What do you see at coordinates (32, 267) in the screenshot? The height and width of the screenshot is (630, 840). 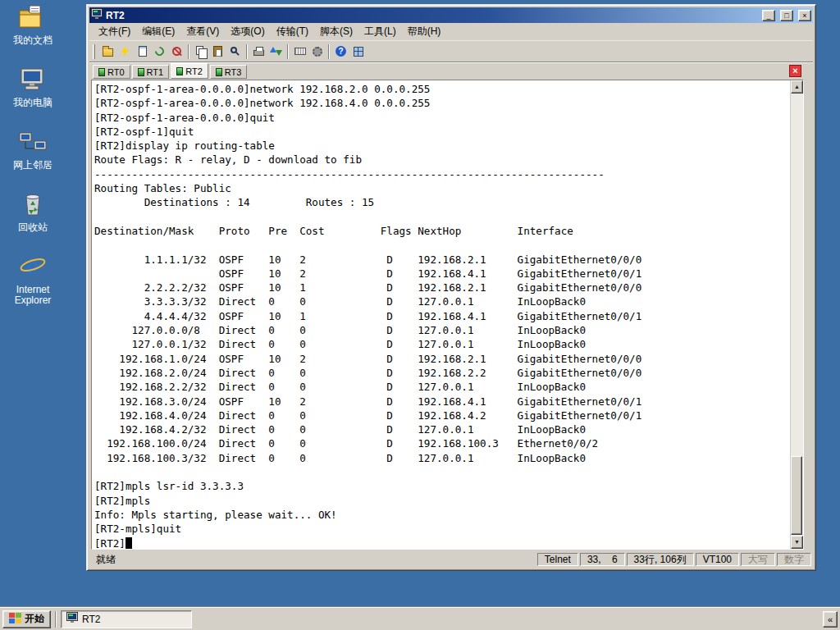 I see `svg-text: e` at bounding box center [32, 267].